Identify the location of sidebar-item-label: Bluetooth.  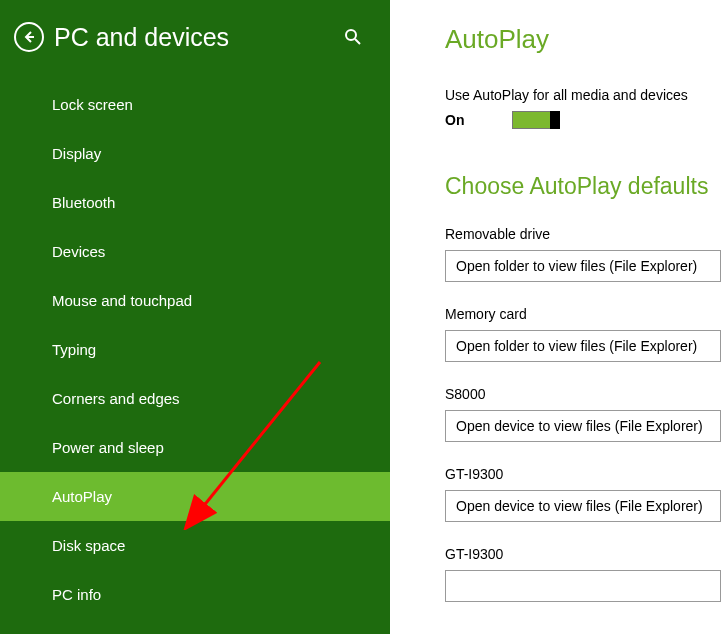
(84, 202).